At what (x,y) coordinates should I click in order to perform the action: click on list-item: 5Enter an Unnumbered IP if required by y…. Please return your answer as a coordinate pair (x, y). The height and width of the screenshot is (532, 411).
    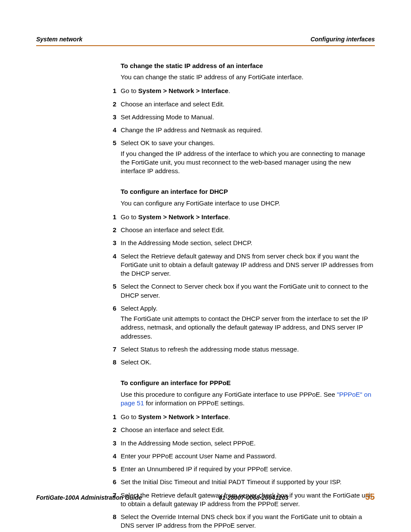
    Looking at the image, I should click on (248, 469).